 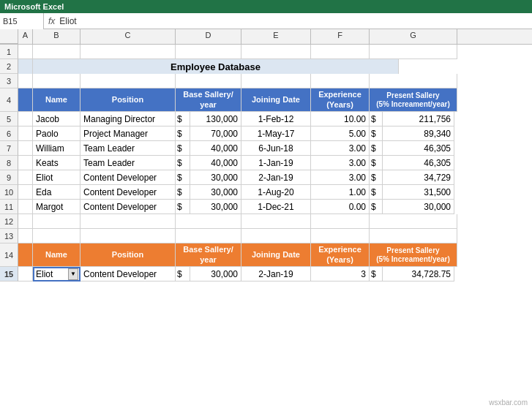 I want to click on cell-g7-dollar: $, so click(x=376, y=148).